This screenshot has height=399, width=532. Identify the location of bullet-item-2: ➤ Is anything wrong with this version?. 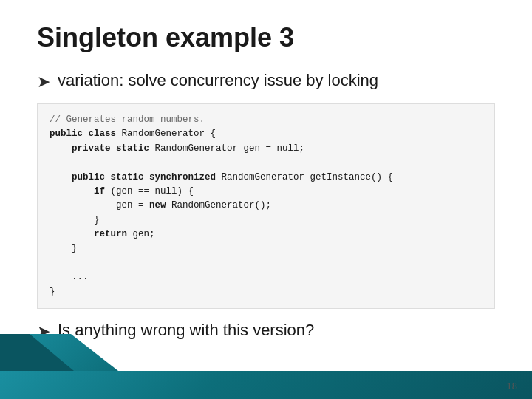
(266, 331).